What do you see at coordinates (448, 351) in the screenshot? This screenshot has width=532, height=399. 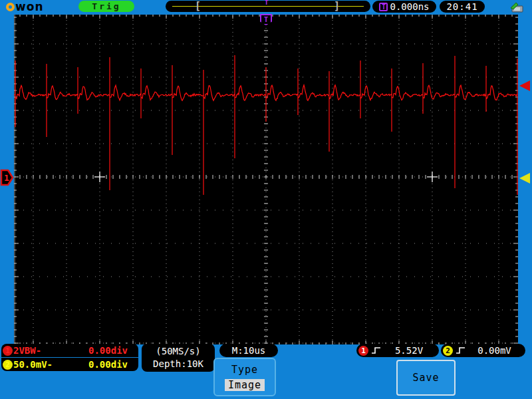 I see `trigger2-badge: 2` at bounding box center [448, 351].